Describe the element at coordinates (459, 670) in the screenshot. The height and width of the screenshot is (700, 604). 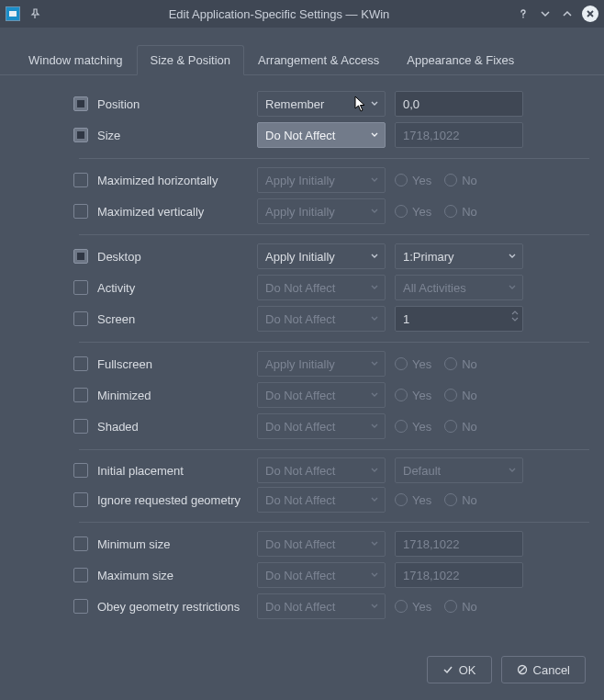
I see `ok-button: OK` at that location.